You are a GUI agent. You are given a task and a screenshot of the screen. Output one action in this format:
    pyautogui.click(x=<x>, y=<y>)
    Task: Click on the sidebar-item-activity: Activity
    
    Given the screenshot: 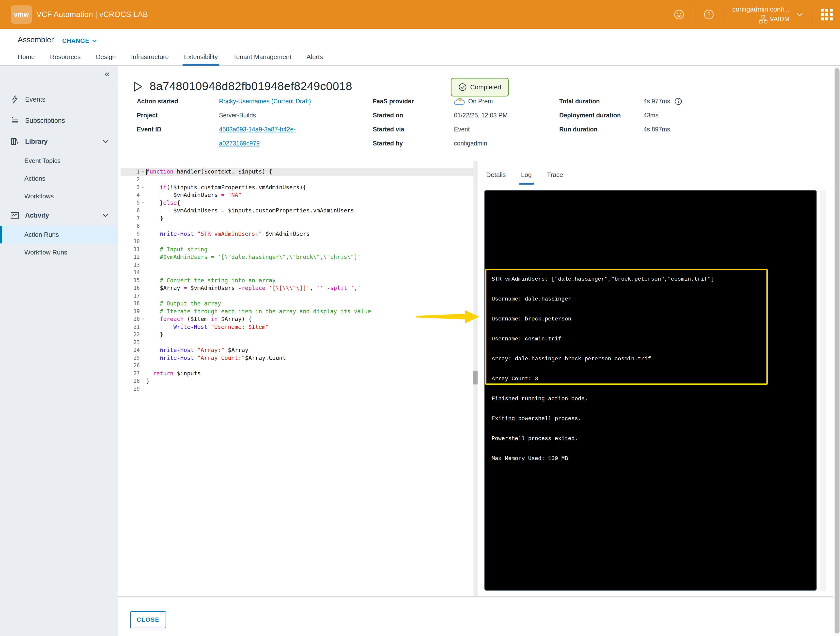 What is the action you would take?
    pyautogui.click(x=59, y=215)
    